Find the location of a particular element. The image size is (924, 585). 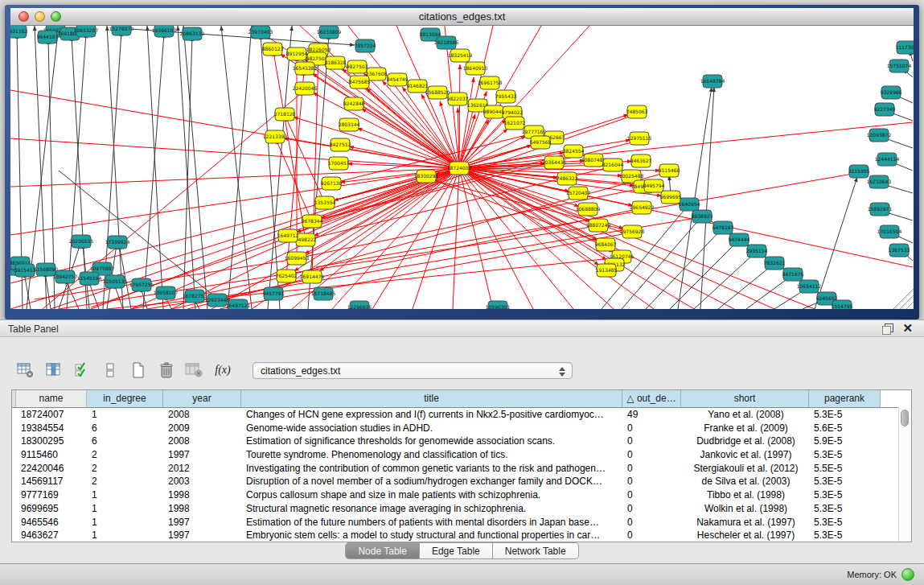

graph-node-yellow: 15720407 is located at coordinates (579, 193).